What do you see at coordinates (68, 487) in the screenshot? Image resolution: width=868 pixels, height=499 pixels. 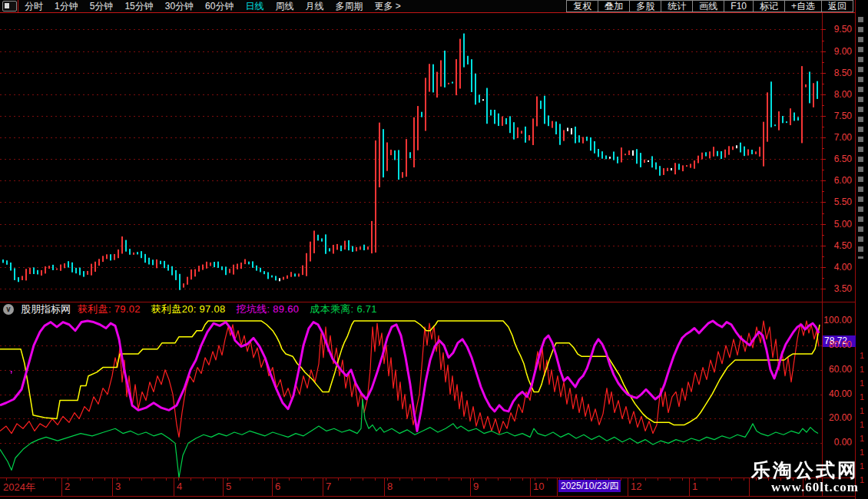 I see `month-label: 2` at bounding box center [68, 487].